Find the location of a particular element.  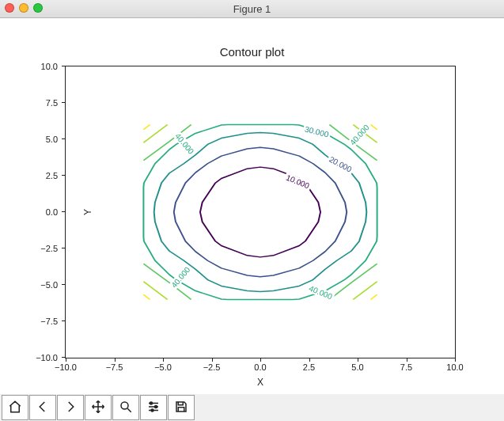

ytick: −10.0 is located at coordinates (47, 358).